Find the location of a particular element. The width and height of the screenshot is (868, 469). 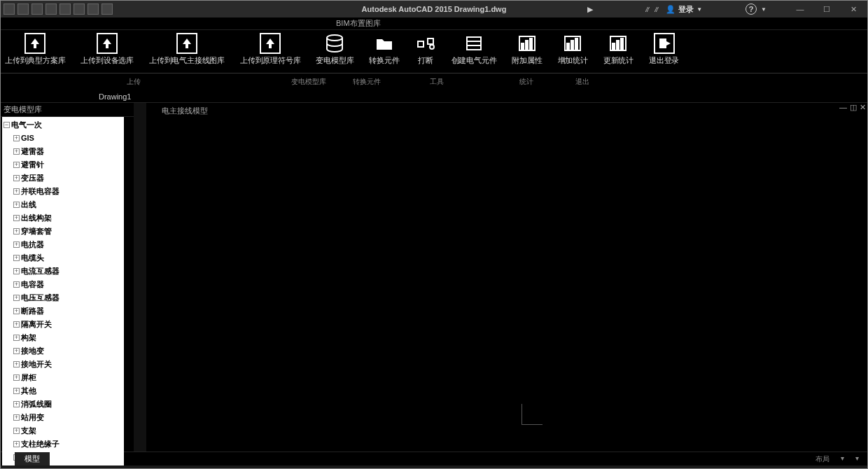

ribbon-button-label: 附加属性 is located at coordinates (526, 60).